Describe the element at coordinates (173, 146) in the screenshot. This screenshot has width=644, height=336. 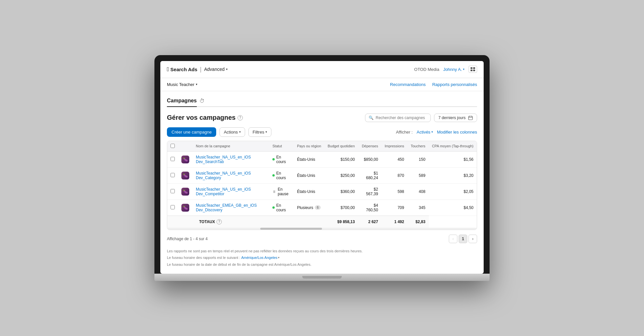
I see `select-all-header` at that location.